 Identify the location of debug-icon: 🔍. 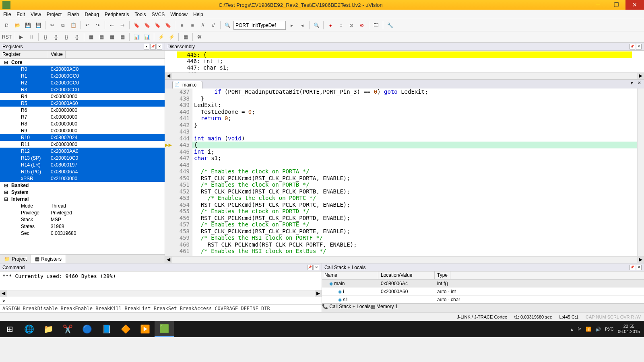
(316, 25).